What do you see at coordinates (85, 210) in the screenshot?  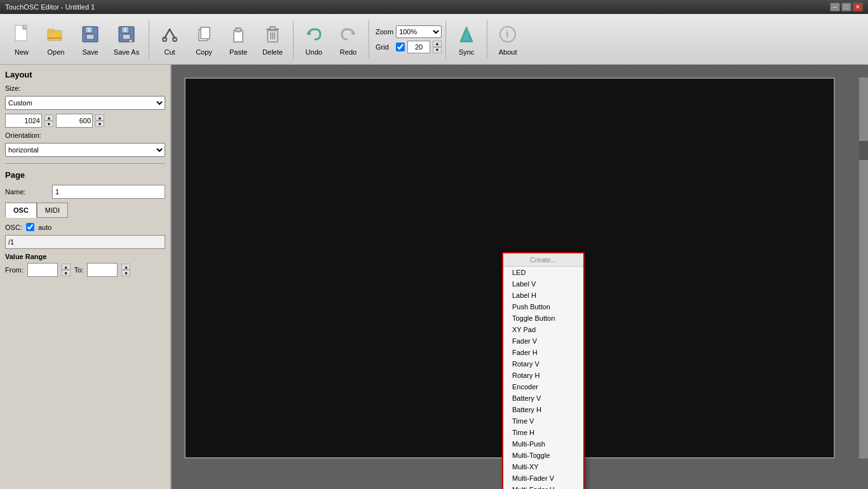 I see `osc-midi-tabs: OSC MIDI` at bounding box center [85, 210].